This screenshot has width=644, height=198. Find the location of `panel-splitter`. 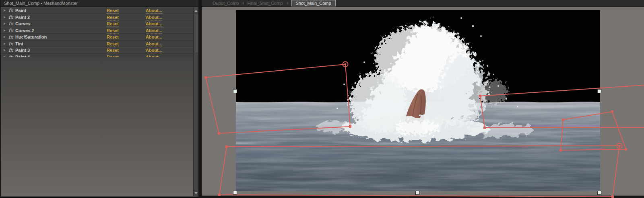

panel-splitter is located at coordinates (200, 99).